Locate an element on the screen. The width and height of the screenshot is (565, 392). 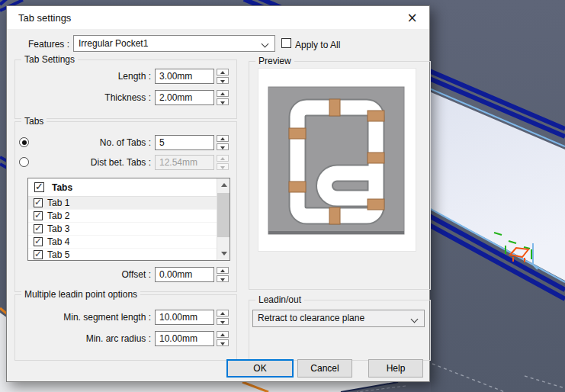
min-arc-label: Min. arc radius : is located at coordinates (90, 339).